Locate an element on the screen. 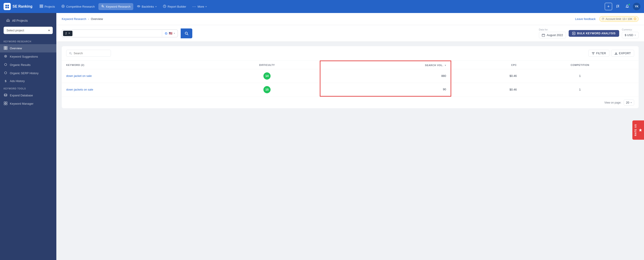 The width and height of the screenshot is (644, 260). projects-icon is located at coordinates (42, 7).